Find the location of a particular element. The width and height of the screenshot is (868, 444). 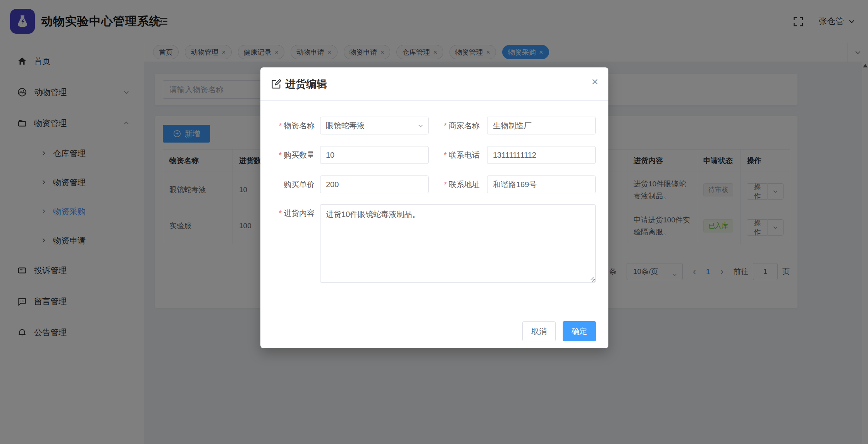

cancel-button: 取消 is located at coordinates (539, 331).